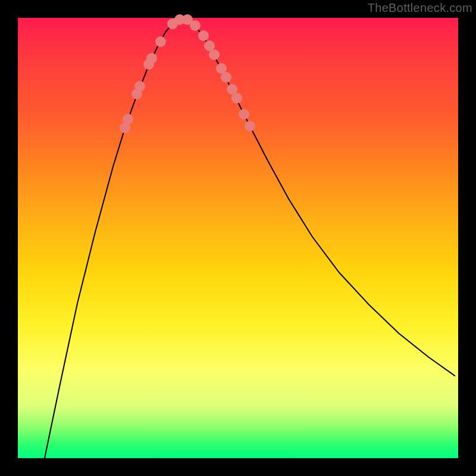 The width and height of the screenshot is (476, 476). I want to click on watermark-text: TheBottleneck.com, so click(420, 8).